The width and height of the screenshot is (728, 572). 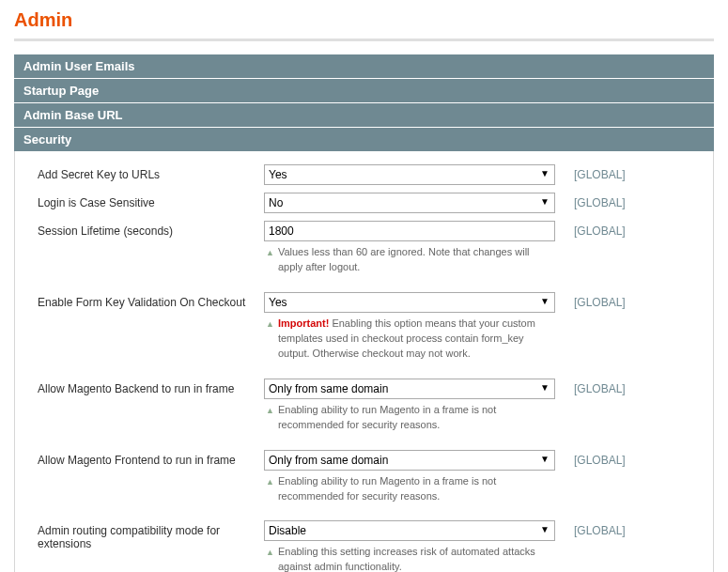 What do you see at coordinates (145, 229) in the screenshot?
I see `label-session-lifetime: Session Lifetime (seconds)` at bounding box center [145, 229].